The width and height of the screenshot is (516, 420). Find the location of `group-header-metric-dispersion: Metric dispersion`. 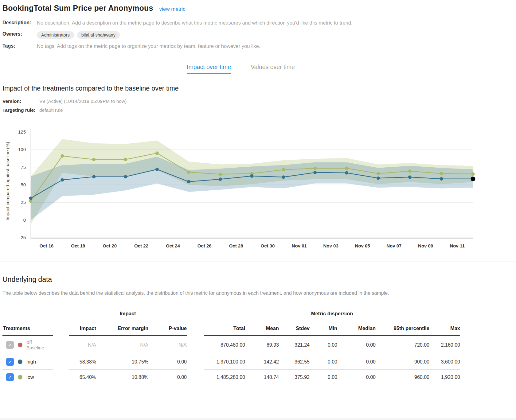

group-header-metric-dispersion: Metric dispersion is located at coordinates (332, 316).